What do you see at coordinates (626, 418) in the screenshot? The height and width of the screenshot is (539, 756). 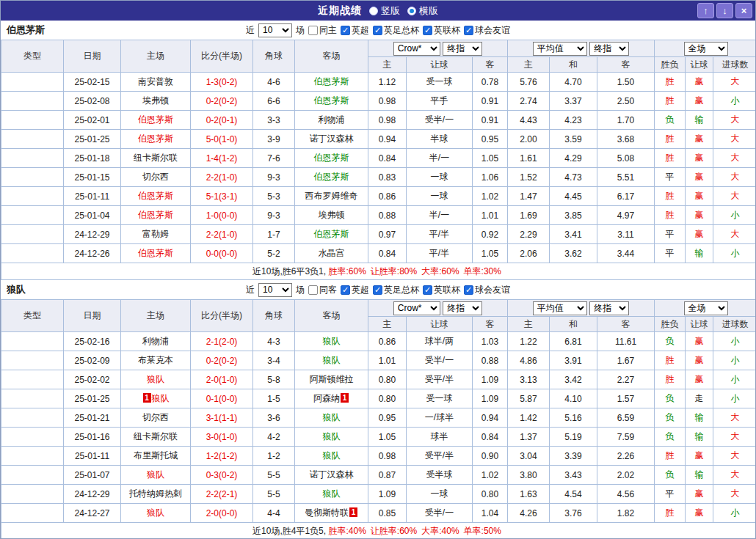 I see `avg-away: 6.59` at bounding box center [626, 418].